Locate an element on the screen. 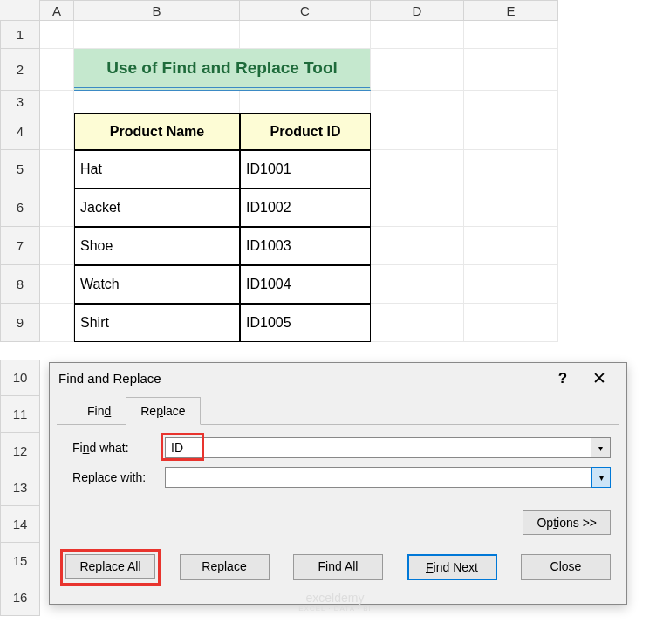 The image size is (670, 644). dialog-tabs: Find Replace is located at coordinates (338, 411).